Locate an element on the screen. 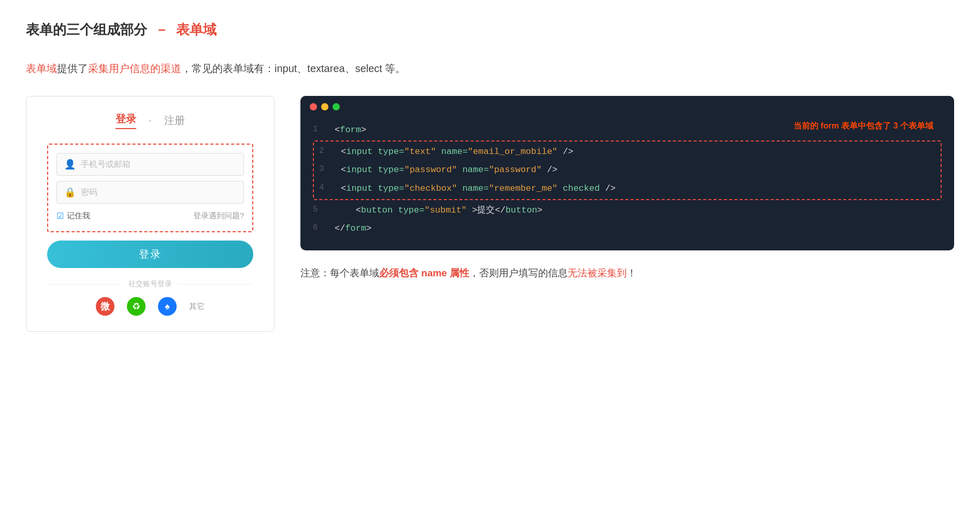  social-divider: 社交账号登录 is located at coordinates (150, 284).